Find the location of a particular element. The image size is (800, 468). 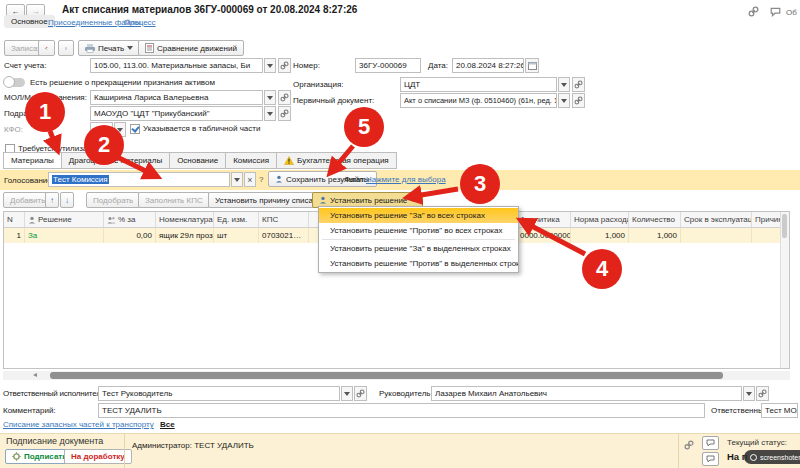

pick-button: Подобрать is located at coordinates (113, 200).